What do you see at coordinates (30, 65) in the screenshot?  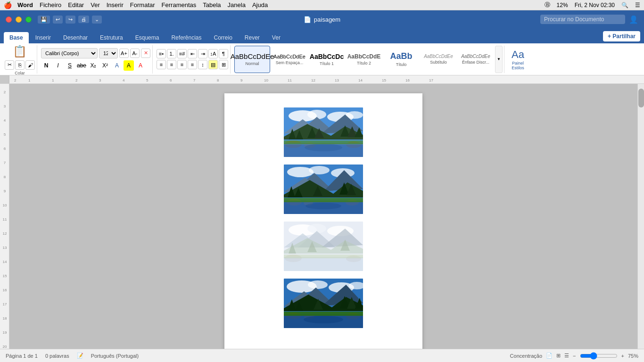 I see `format-painter-button: 🖌` at bounding box center [30, 65].